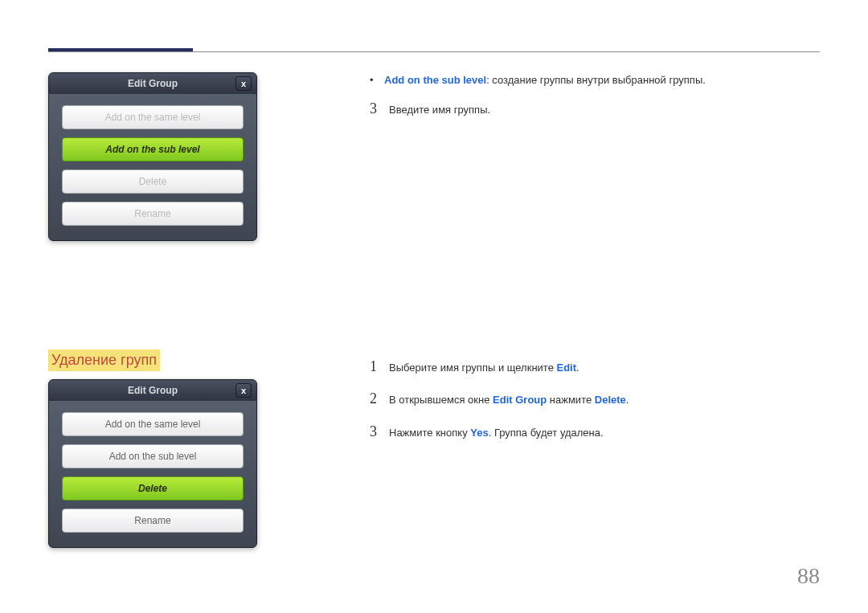 This screenshot has height=613, width=868. I want to click on step-number: 1, so click(379, 366).